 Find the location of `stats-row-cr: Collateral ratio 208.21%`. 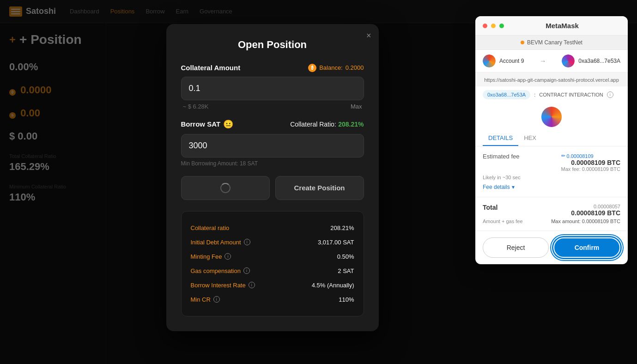

stats-row-cr: Collateral ratio 208.21% is located at coordinates (273, 228).